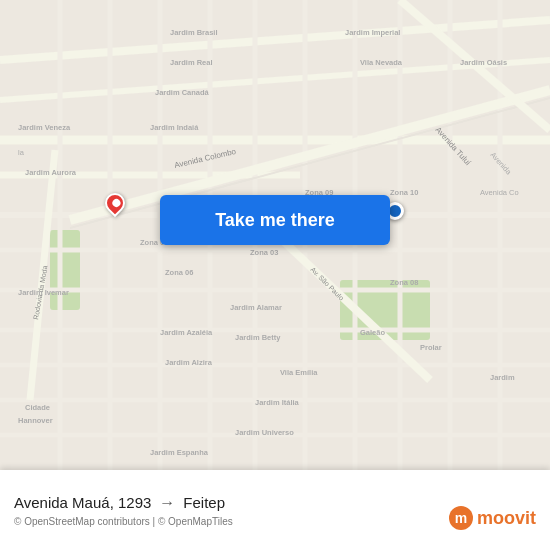  What do you see at coordinates (492, 518) in the screenshot?
I see `moovit-logo: m moovit` at bounding box center [492, 518].